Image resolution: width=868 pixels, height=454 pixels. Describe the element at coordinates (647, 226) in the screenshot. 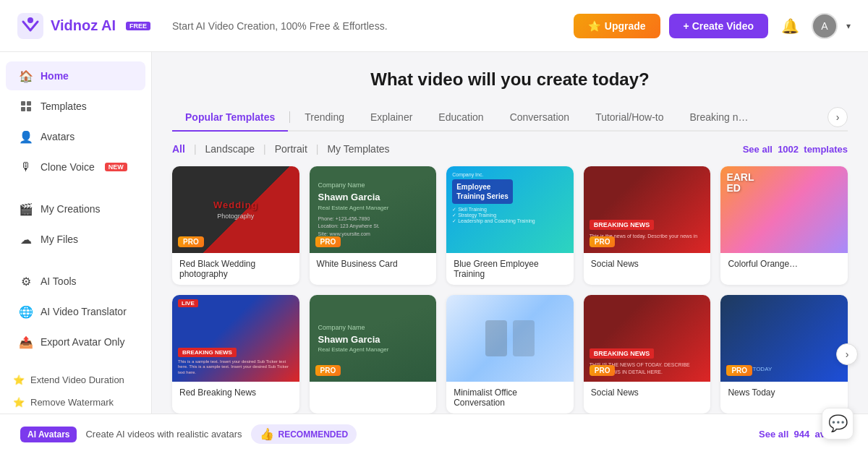

I see `template-card-social-news: BREAKING NEWS This is the news of today.…` at that location.